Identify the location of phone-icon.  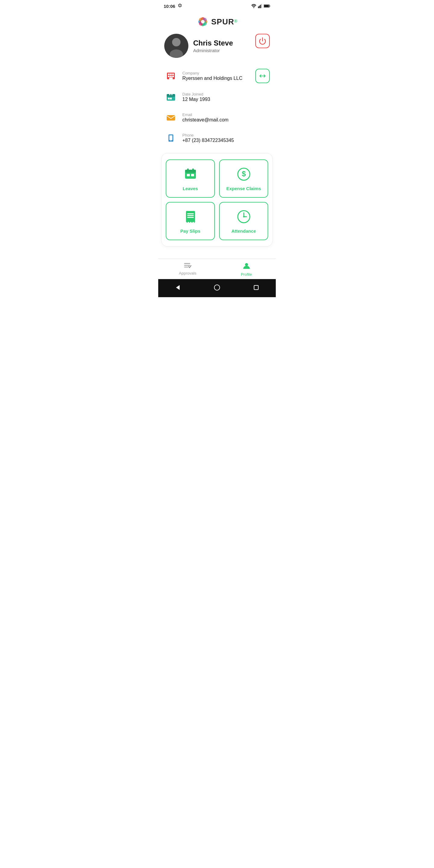
(171, 138).